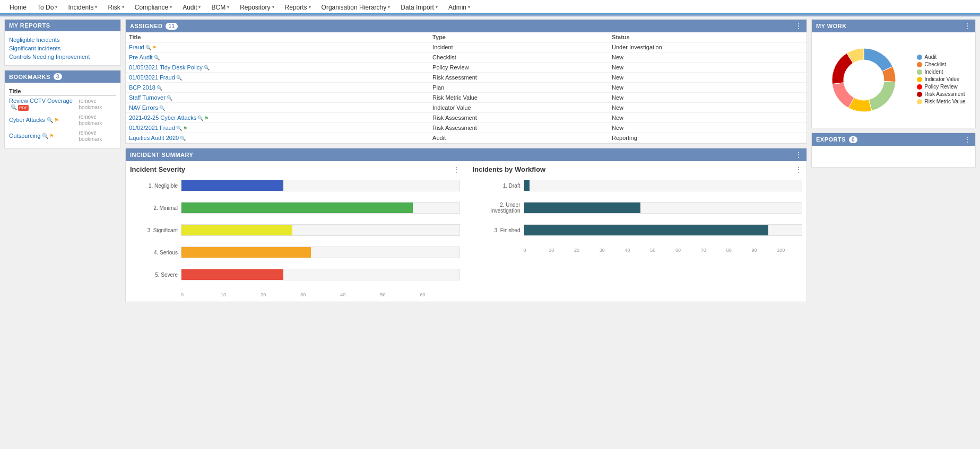 This screenshot has height=449, width=980. What do you see at coordinates (142, 87) in the screenshot?
I see `assigned-title-link: BCP 2018` at bounding box center [142, 87].